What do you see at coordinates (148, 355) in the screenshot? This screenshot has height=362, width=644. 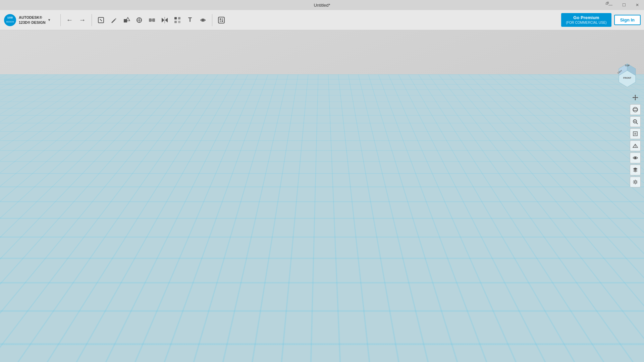 I see `paint-button` at bounding box center [148, 355].